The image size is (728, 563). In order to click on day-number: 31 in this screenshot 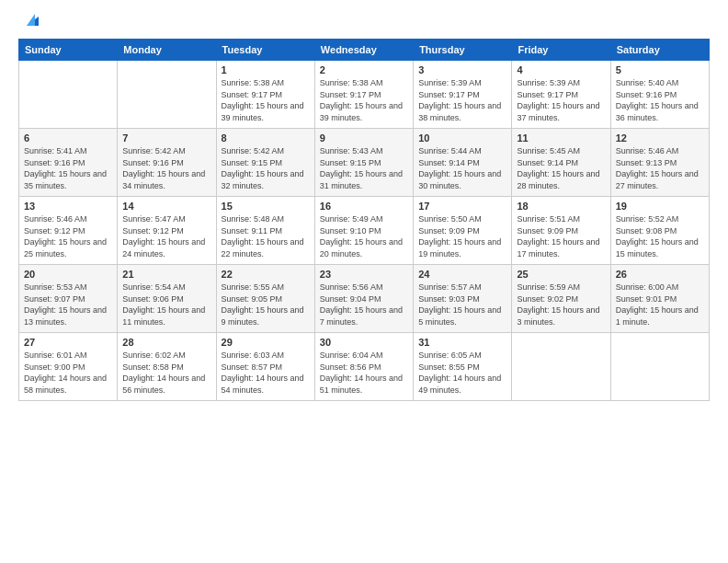, I will do `click(462, 342)`.